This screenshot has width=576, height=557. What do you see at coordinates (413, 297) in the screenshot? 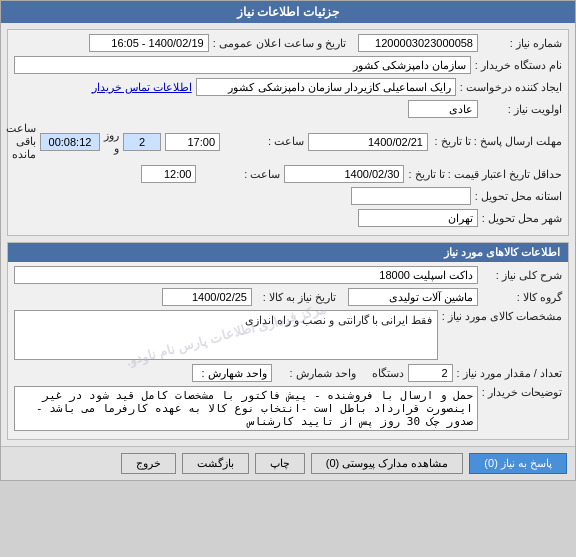
I see `goods-group-field` at bounding box center [413, 297].